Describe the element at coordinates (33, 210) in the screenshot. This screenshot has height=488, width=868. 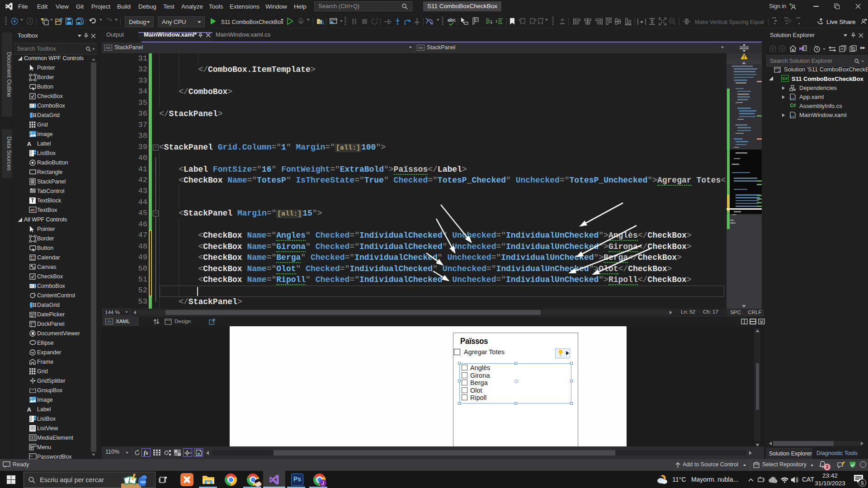
I see `svg-text: abl` at that location.